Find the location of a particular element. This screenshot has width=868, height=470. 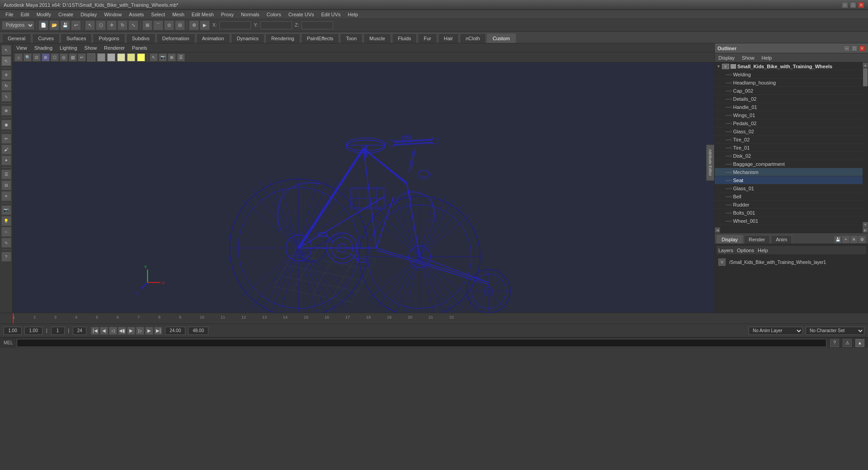

viewport-show-menu: Show is located at coordinates (91, 48).